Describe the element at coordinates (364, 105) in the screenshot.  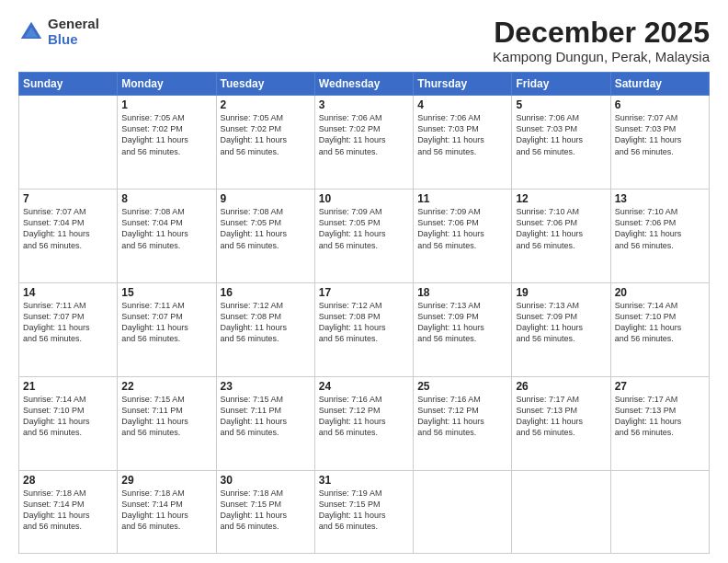
I see `day-number: 3` at that location.